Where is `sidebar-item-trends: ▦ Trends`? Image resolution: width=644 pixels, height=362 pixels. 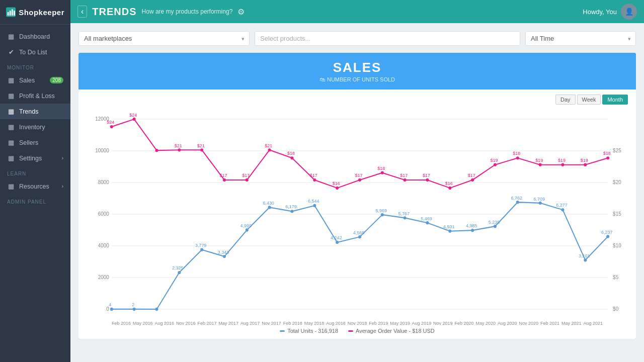
sidebar-item-trends: ▦ Trends is located at coordinates (35, 112).